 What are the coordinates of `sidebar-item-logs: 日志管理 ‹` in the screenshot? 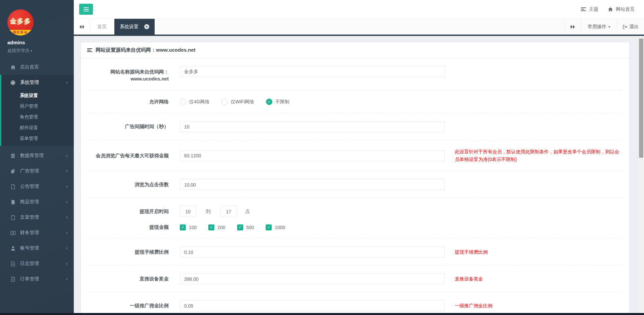 It's located at (37, 264).